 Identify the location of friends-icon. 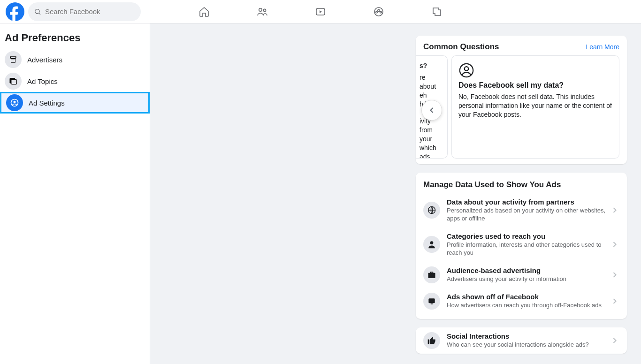
(262, 12).